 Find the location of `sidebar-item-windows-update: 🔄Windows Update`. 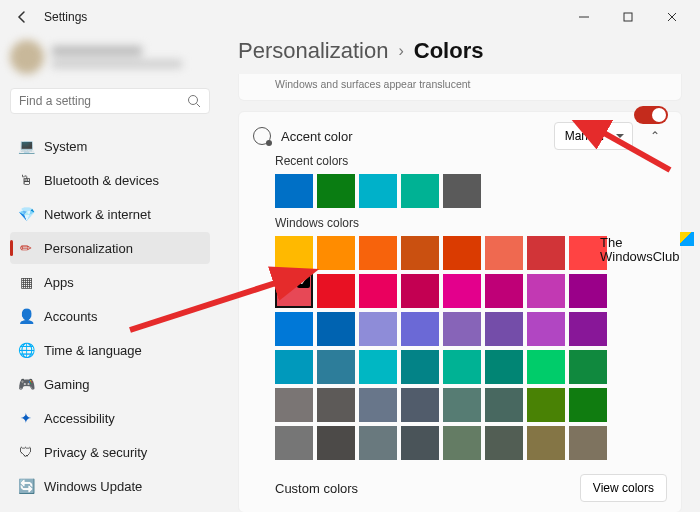

sidebar-item-windows-update: 🔄Windows Update is located at coordinates (110, 486).